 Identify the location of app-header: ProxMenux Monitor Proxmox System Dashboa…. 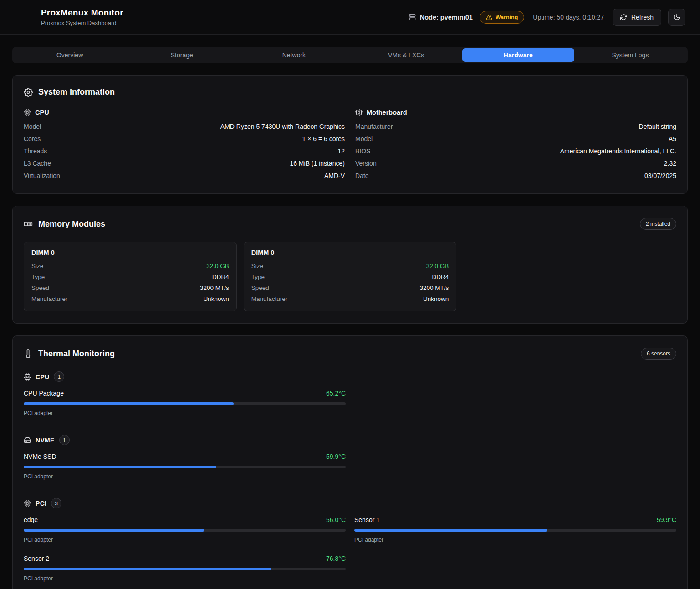
(350, 17).